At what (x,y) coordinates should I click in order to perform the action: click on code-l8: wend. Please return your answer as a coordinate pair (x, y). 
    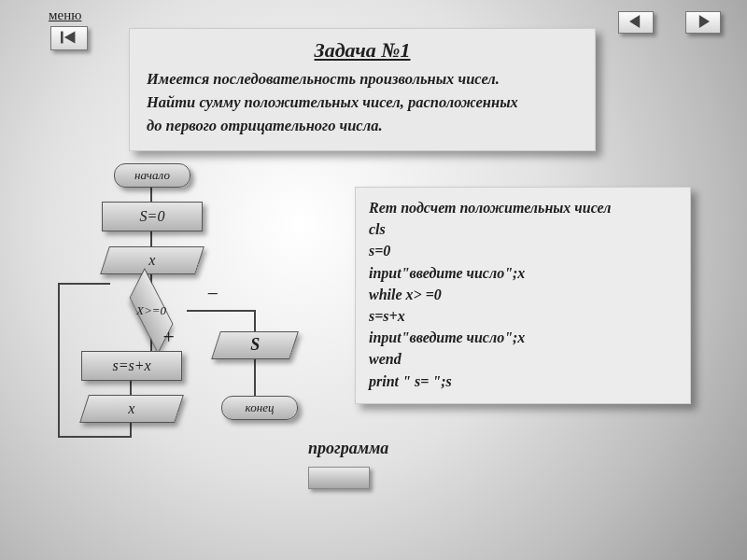
    Looking at the image, I should click on (523, 358).